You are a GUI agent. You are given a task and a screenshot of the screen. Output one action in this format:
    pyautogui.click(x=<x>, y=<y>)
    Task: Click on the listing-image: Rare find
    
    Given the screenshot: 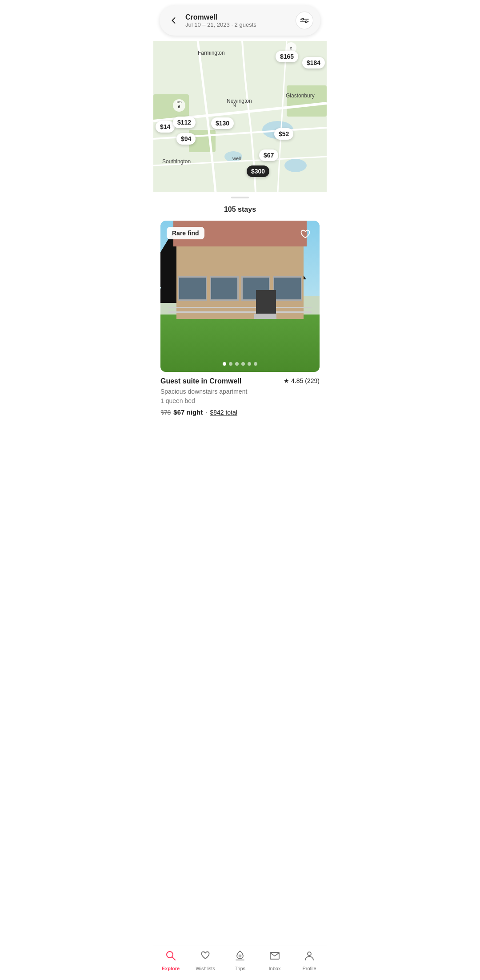 What is the action you would take?
    pyautogui.click(x=240, y=296)
    